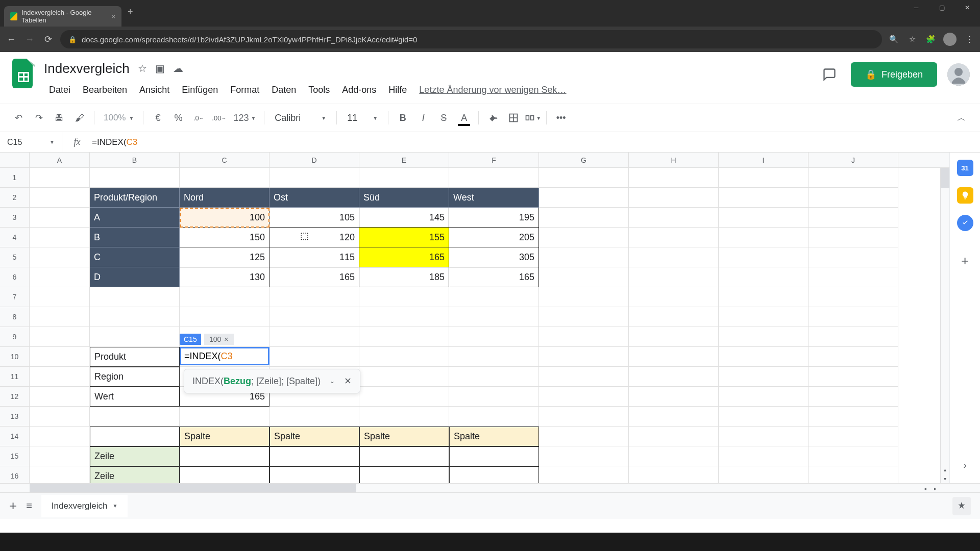  Describe the element at coordinates (925, 488) in the screenshot. I see `scroll-left-icon: ◂` at that location.